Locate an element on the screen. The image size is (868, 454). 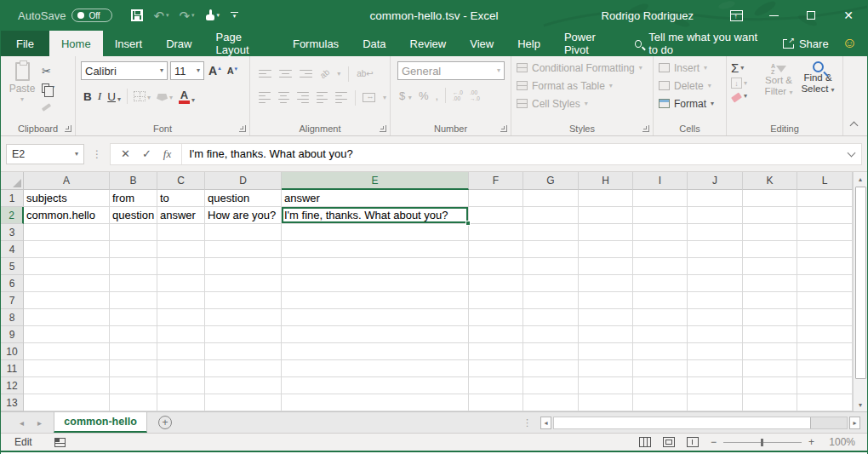
row-header-8: 8 is located at coordinates (12, 318).